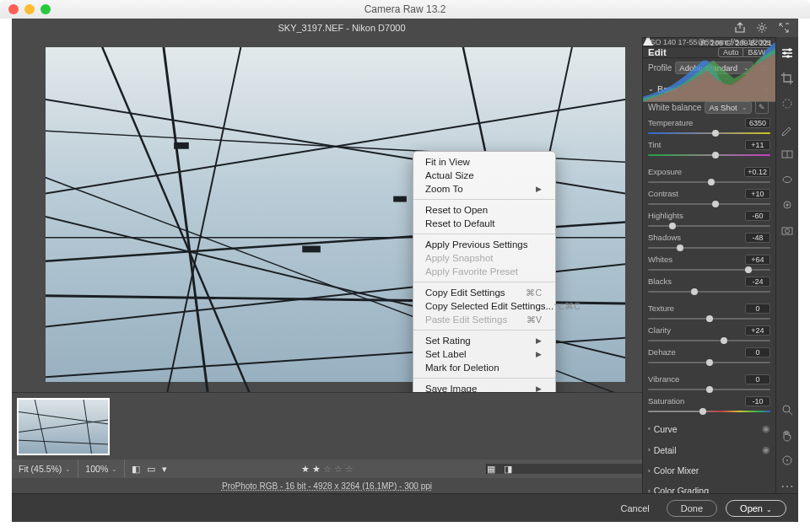 Image resolution: width=810 pixels, height=532 pixels. Describe the element at coordinates (709, 384) in the screenshot. I see `slider-vibrance: Vibrance0` at that location.